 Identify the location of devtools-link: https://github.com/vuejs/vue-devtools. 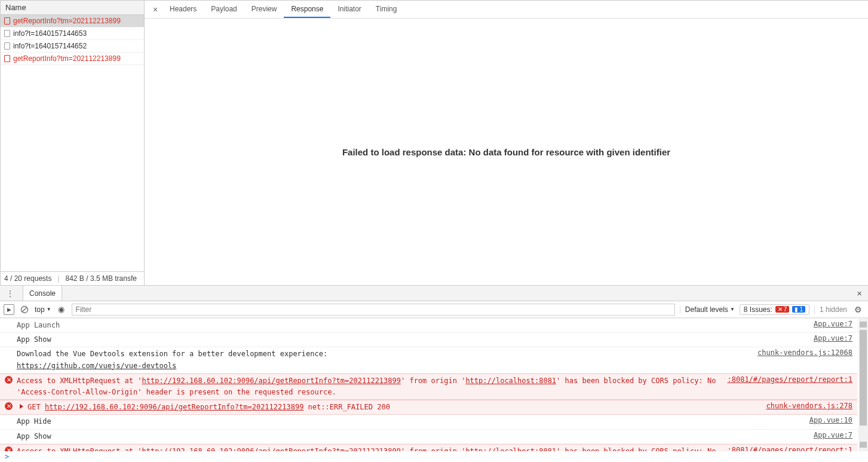
(97, 366).